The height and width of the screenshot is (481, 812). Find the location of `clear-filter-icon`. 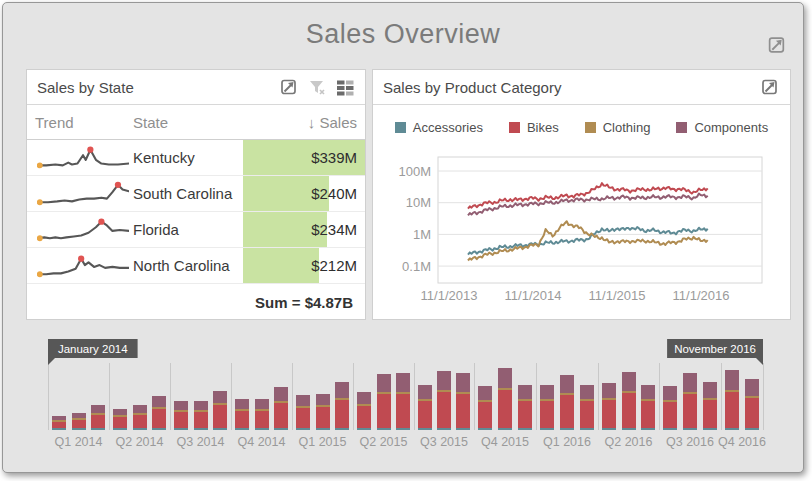

clear-filter-icon is located at coordinates (318, 88).